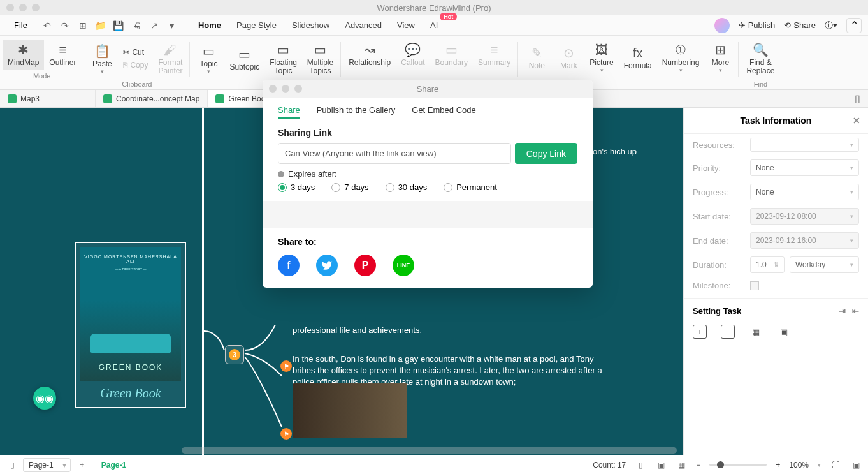 Image resolution: width=868 pixels, height=474 pixels. I want to click on remove-task-icon: −, so click(728, 332).